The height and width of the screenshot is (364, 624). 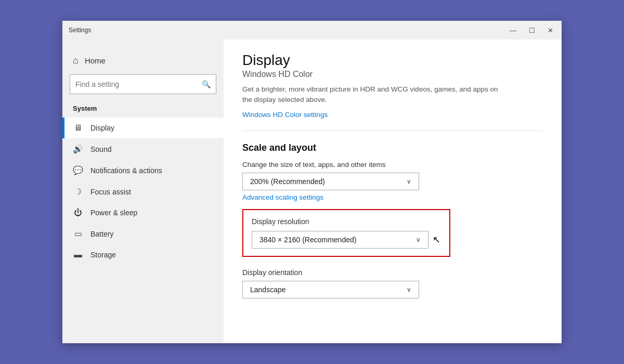 I want to click on orientation-dropdown-arrow: ∨, so click(x=409, y=290).